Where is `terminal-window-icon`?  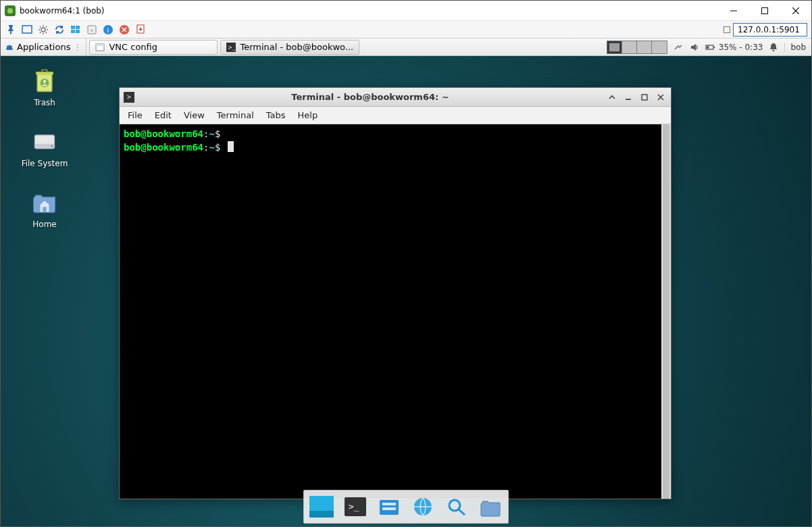
terminal-window-icon is located at coordinates (129, 97).